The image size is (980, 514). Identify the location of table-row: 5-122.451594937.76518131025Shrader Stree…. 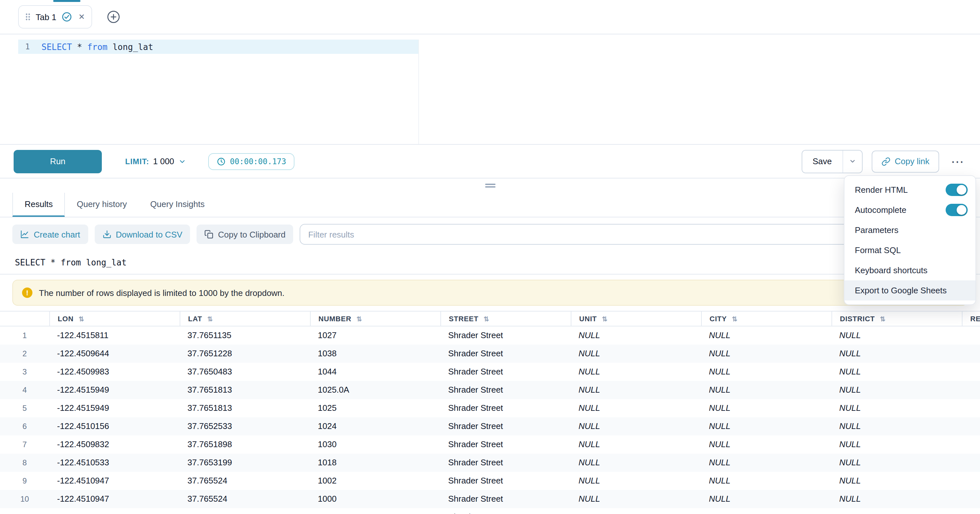
(490, 408).